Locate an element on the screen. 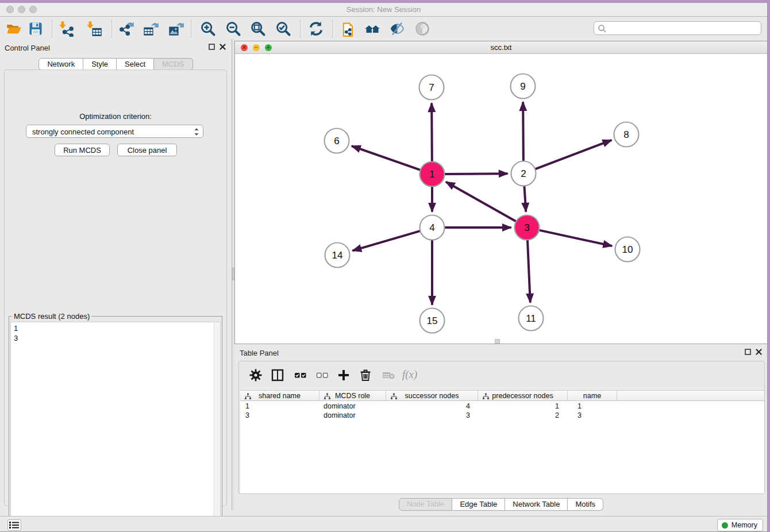 The height and width of the screenshot is (532, 770). search-input is located at coordinates (683, 28).